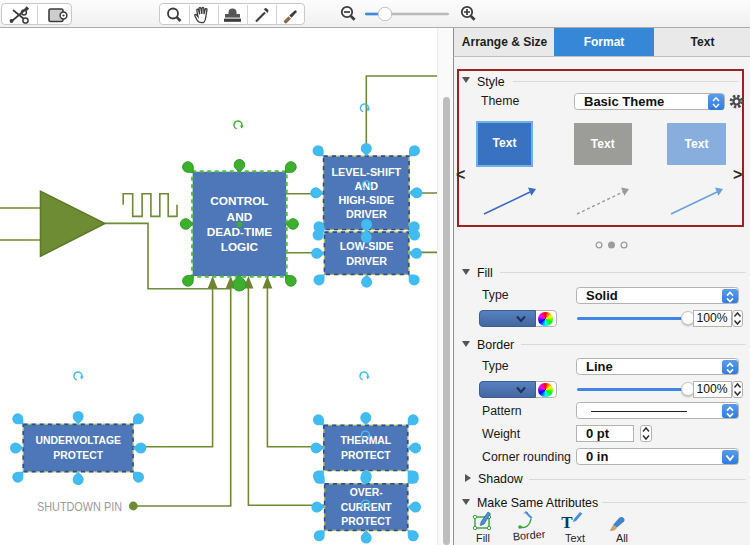 Image resolution: width=750 pixels, height=545 pixels. Describe the element at coordinates (567, 522) in the screenshot. I see `svg-text: T` at that location.